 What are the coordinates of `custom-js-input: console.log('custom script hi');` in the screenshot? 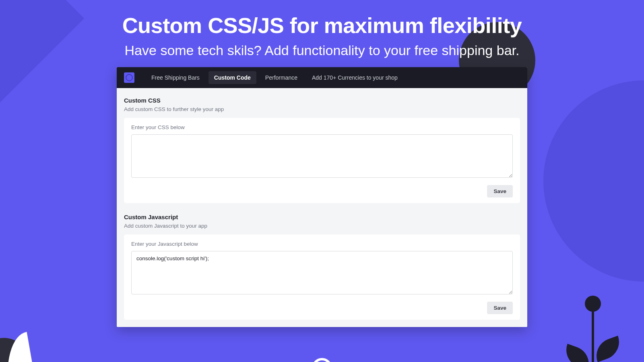 It's located at (322, 273).